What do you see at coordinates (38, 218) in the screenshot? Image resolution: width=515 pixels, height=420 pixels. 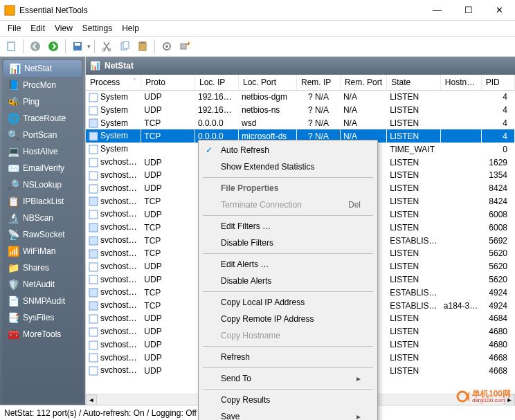 I see `sidebar-item-label: NBScan` at bounding box center [38, 218].